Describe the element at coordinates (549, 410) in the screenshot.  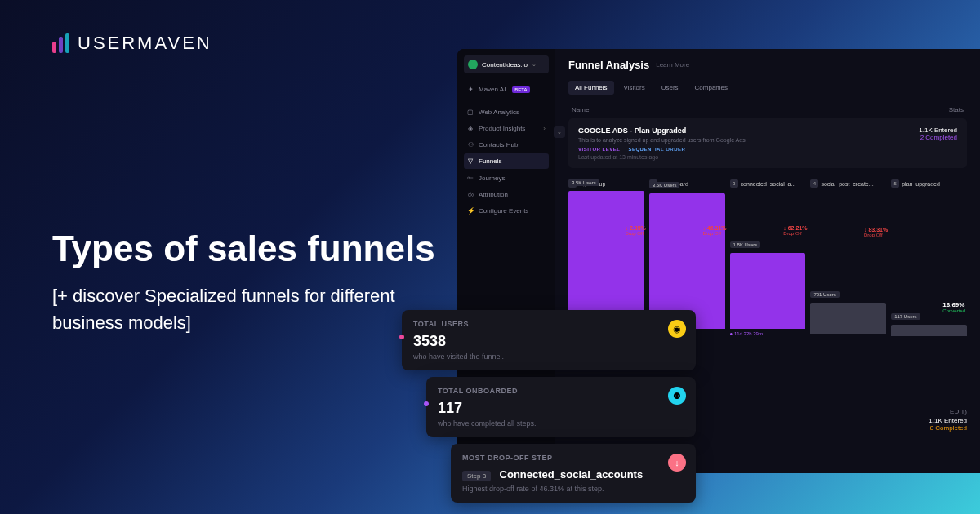
I see `overlay-stat-cards: ◉ TOTAL USERS 3538 who have visited the …` at that location.